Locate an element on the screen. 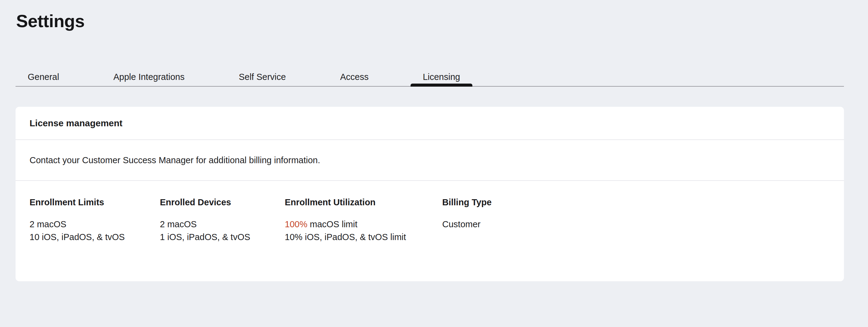 This screenshot has width=868, height=327. column-enrollment-limits: Enrollment Limits 2 macOS 10 iOS, iPadOS… is located at coordinates (95, 239).